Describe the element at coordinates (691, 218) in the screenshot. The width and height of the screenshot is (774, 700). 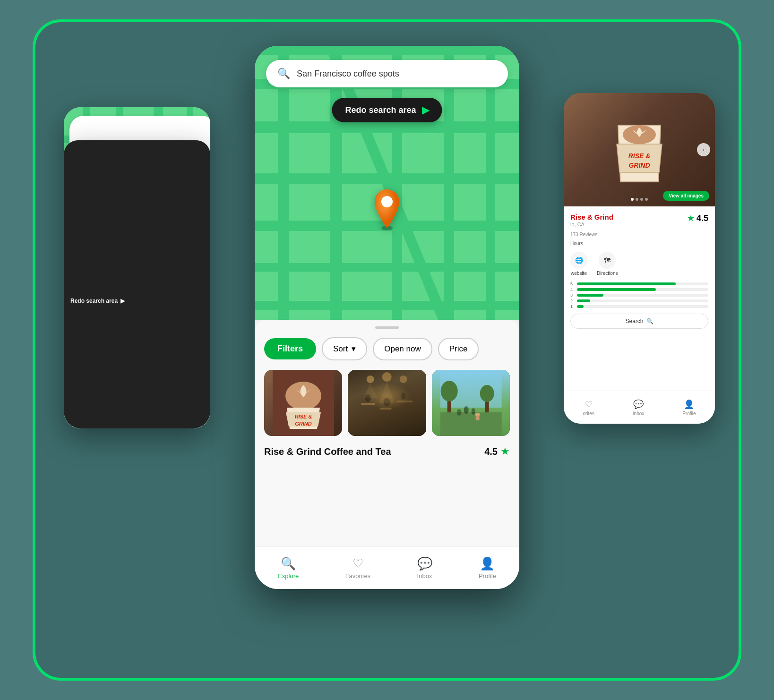
I see `star-icon: ★` at that location.